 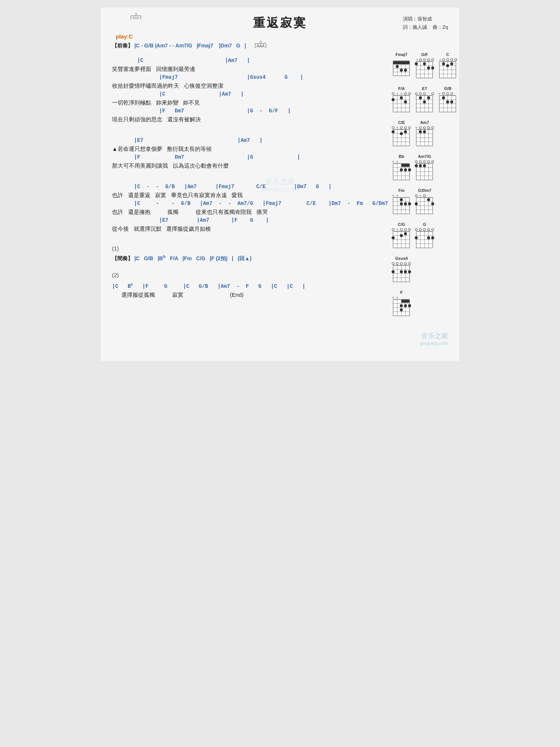 I want to click on diagram-fm-svg: x x, so click(x=401, y=205).